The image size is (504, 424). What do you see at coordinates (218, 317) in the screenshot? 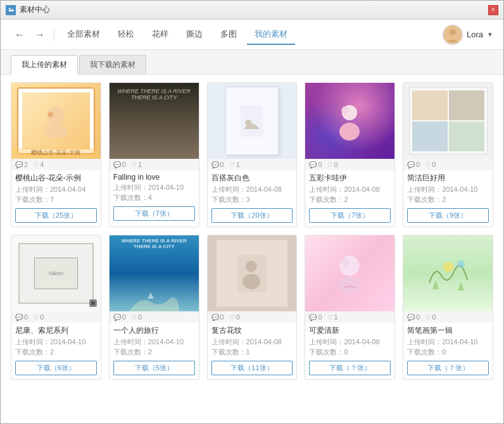
I see `comment-stat-8: 0` at bounding box center [218, 317].